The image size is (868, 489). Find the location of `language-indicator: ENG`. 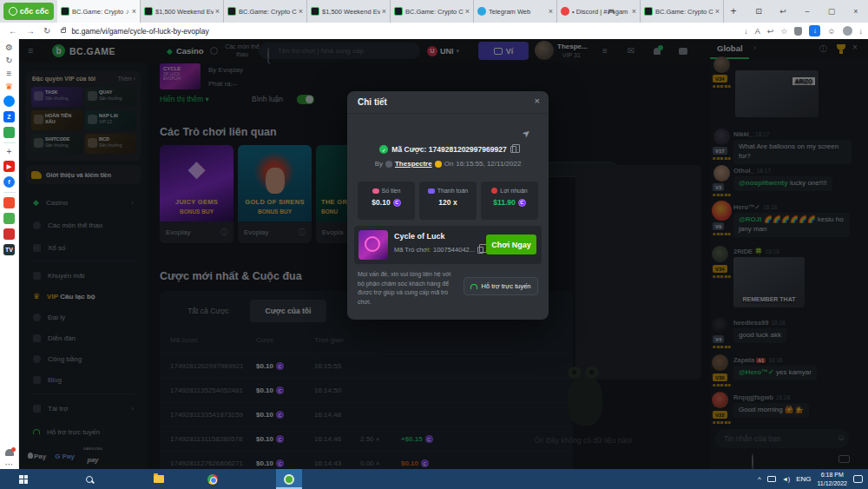

language-indicator: ENG is located at coordinates (804, 479).